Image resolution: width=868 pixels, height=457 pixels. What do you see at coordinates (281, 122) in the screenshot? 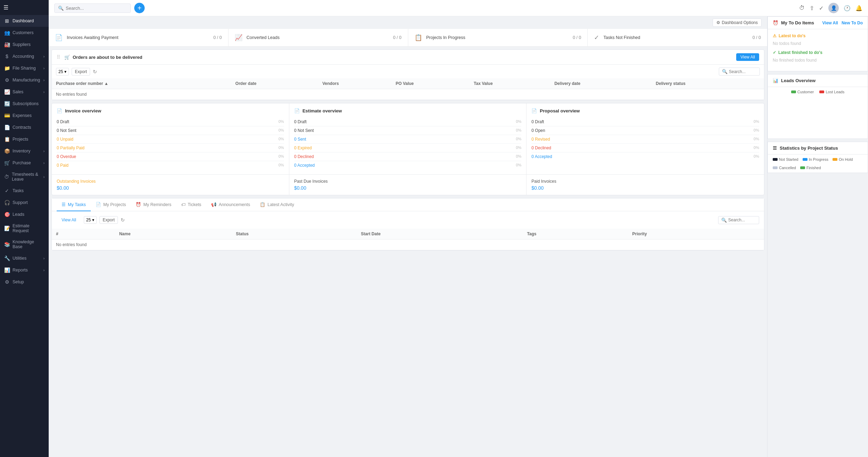
I see `overview-percent-0-0: 0%` at bounding box center [281, 122].